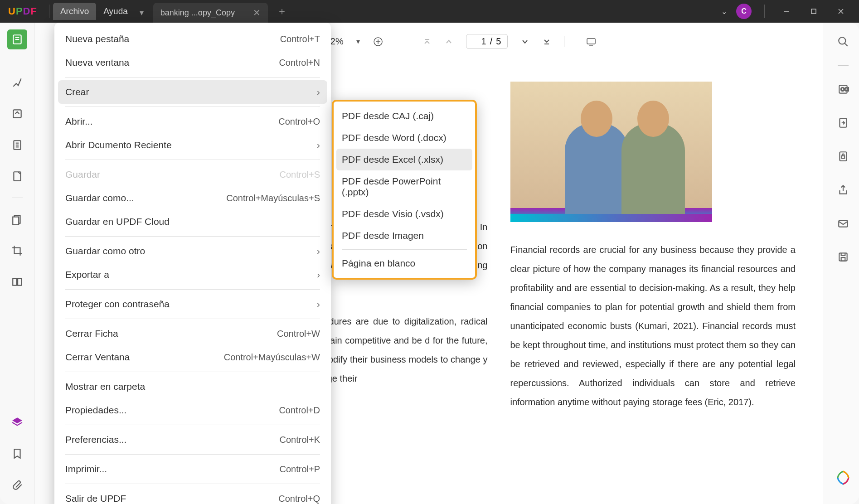 The image size is (859, 504). I want to click on menu-item-imprimir: Imprimir...Control+P, so click(193, 469).